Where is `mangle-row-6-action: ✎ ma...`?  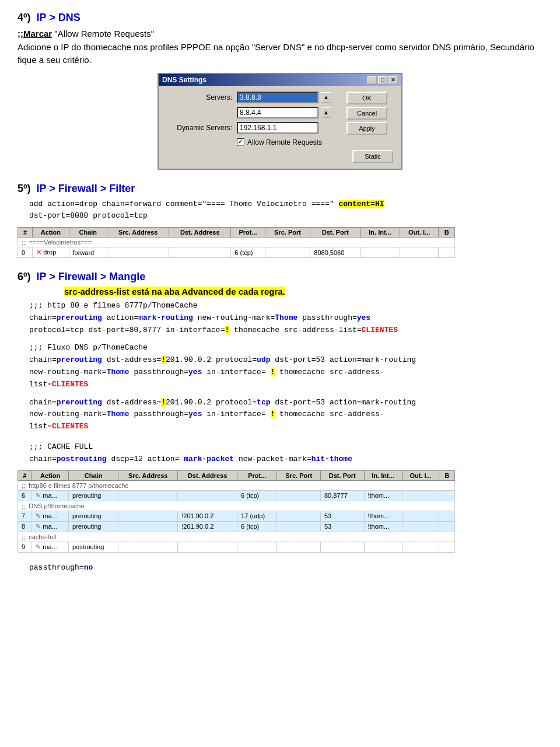 mangle-row-6-action: ✎ ma... is located at coordinates (50, 495).